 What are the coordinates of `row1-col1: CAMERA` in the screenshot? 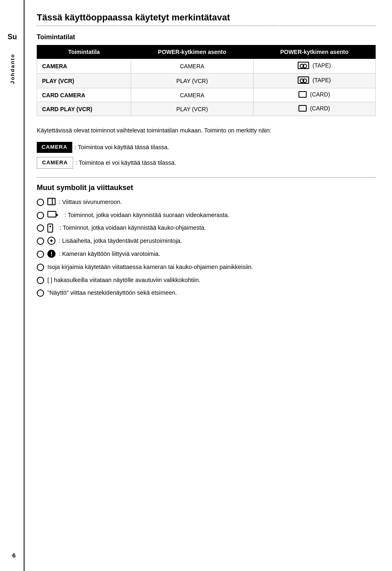 It's located at (84, 66).